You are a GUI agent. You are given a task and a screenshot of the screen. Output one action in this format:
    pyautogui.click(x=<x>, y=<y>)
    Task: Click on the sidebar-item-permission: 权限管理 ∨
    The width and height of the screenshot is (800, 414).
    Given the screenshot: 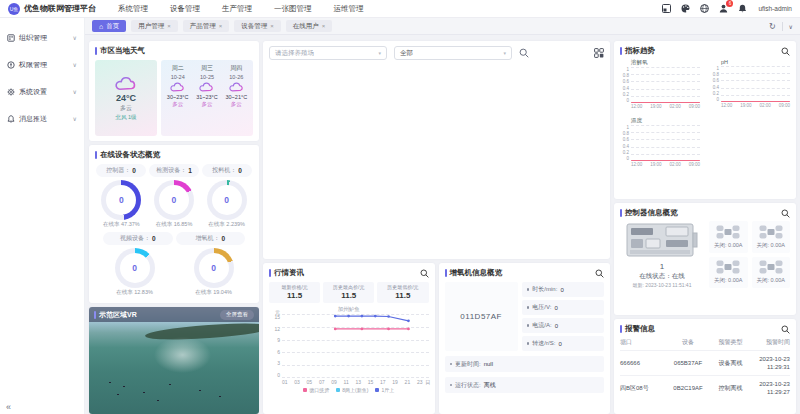 What is the action you would take?
    pyautogui.click(x=42, y=64)
    